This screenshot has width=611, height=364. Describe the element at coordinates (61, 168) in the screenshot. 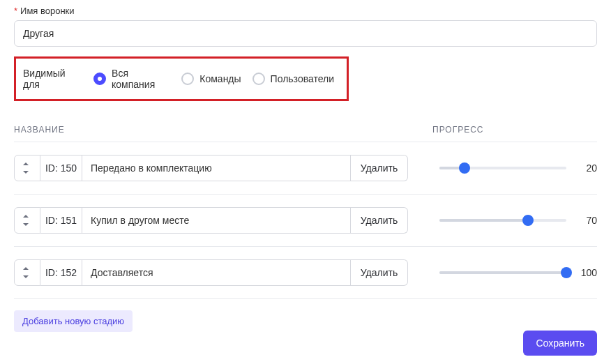

I see `stage-id: ID: 150` at that location.